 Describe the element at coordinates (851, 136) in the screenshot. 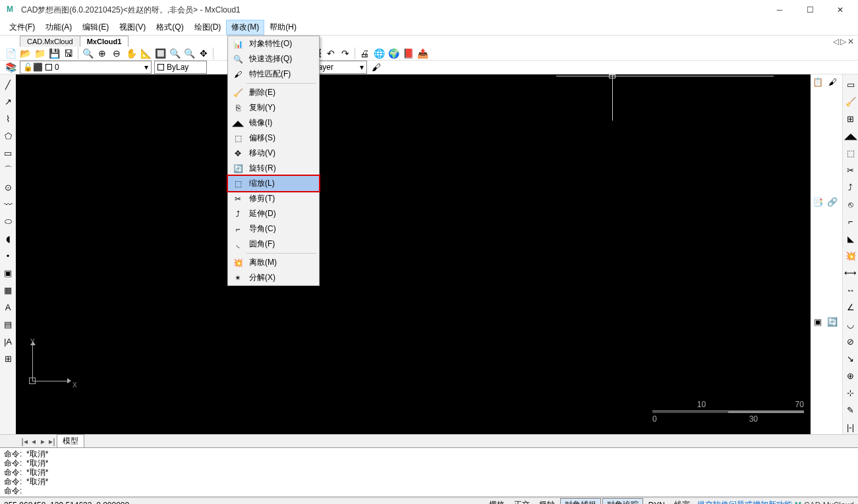

I see `mirror-icon: ◢◣` at that location.